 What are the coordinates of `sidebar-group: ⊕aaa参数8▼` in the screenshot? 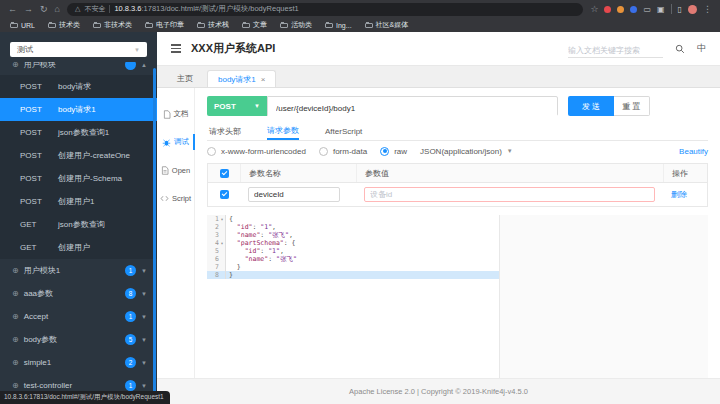 It's located at (78, 294).